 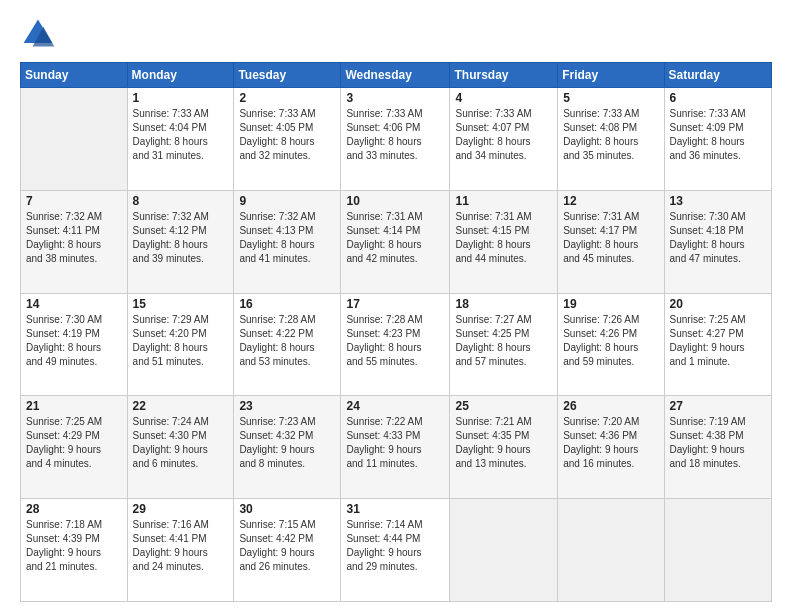 I want to click on calendar-cell: 10Sunrise: 7:31 AM Sunset: 4:14 PM Dayli…, so click(x=396, y=242).